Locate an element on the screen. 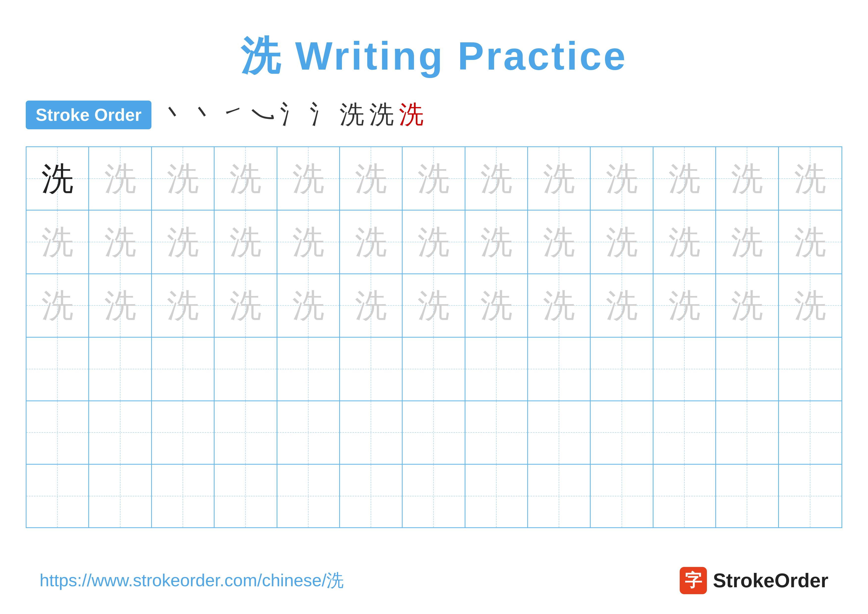 The height and width of the screenshot is (614, 868). grid-cell-1-7: 洗 is located at coordinates (434, 179).